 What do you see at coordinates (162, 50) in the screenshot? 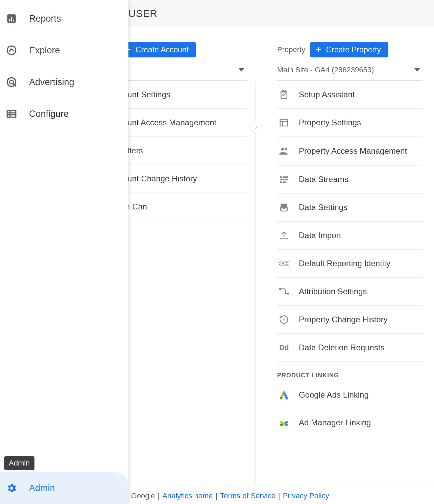
I see `create-account-label: Create Account` at bounding box center [162, 50].